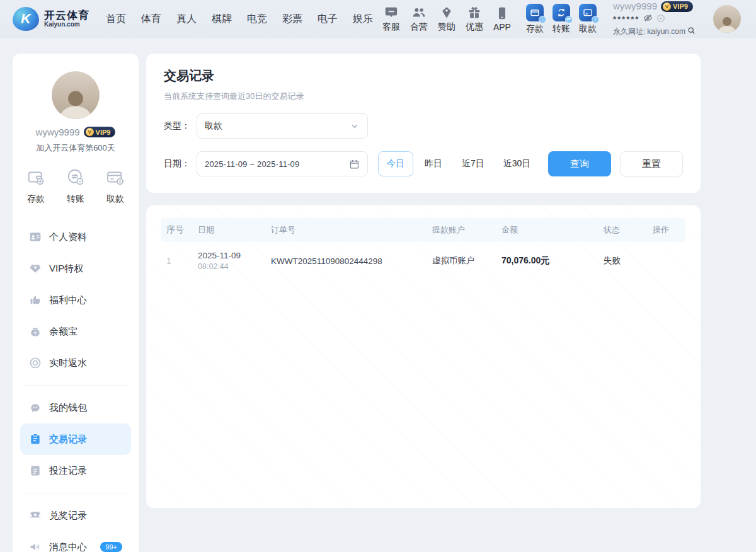  What do you see at coordinates (378, 19) in the screenshot?
I see `top-bar: K 开云体育 Kaiyun.com 首页 体育 真人 棋牌 电竞 彩票 电子 娱…` at bounding box center [378, 19].